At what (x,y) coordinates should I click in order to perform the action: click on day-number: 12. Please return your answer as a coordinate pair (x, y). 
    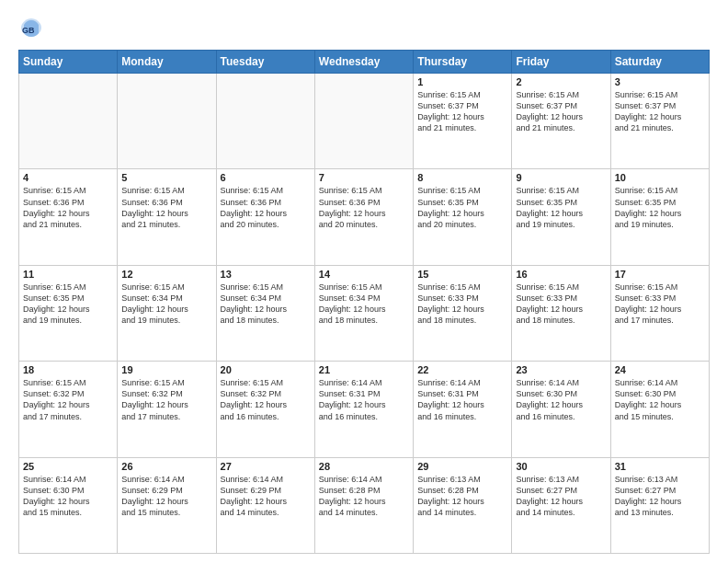
    Looking at the image, I should click on (166, 274).